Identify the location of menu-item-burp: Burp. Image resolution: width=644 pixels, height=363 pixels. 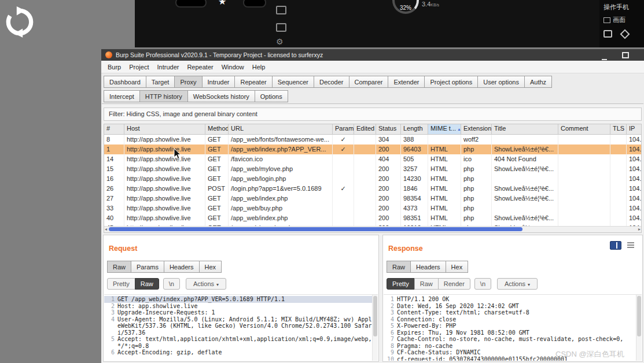
(115, 67).